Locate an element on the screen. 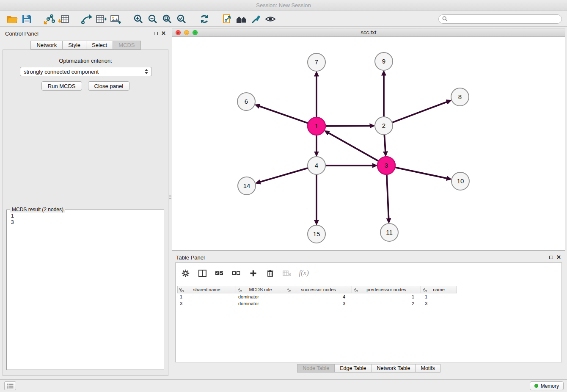 The width and height of the screenshot is (567, 392). graph-node-4: 4 is located at coordinates (317, 166).